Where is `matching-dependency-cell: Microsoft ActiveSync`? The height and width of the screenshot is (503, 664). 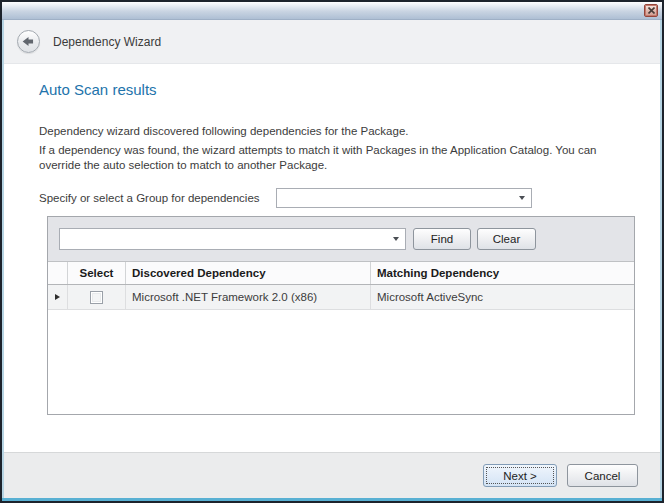 matching-dependency-cell: Microsoft ActiveSync is located at coordinates (502, 297).